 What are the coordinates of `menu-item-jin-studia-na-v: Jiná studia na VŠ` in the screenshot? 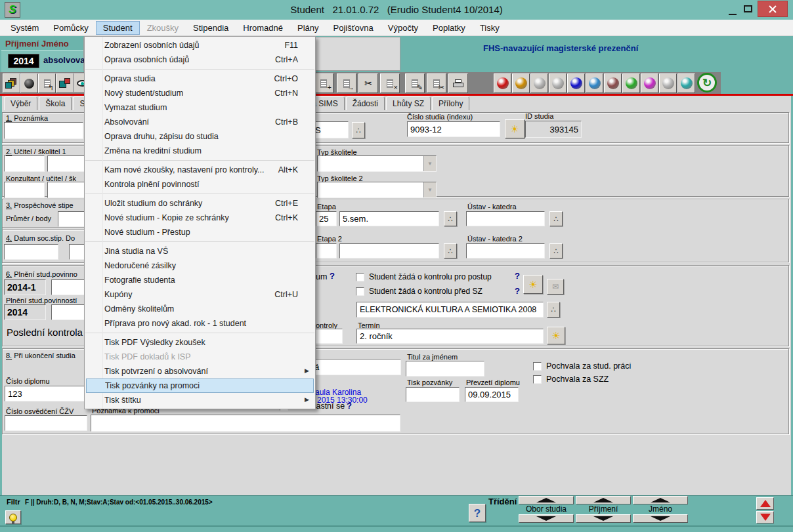 It's located at (200, 251).